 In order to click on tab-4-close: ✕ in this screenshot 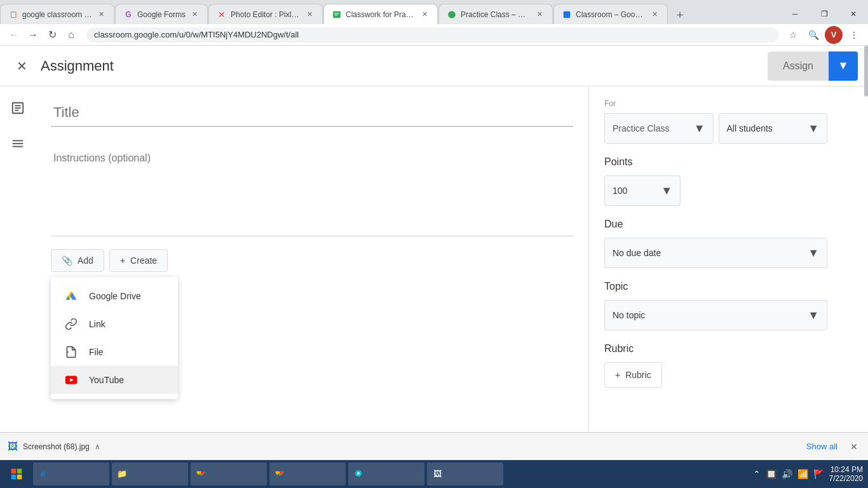, I will do `click(424, 15)`.